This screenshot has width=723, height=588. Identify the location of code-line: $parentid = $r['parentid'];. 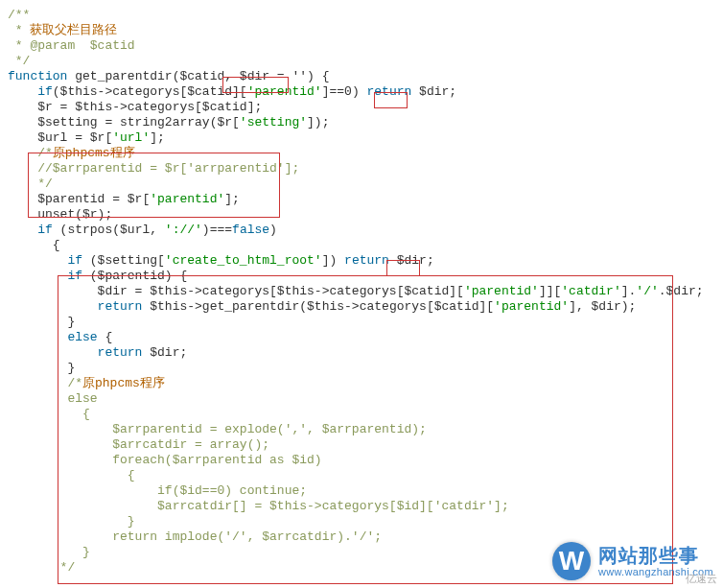
(124, 200).